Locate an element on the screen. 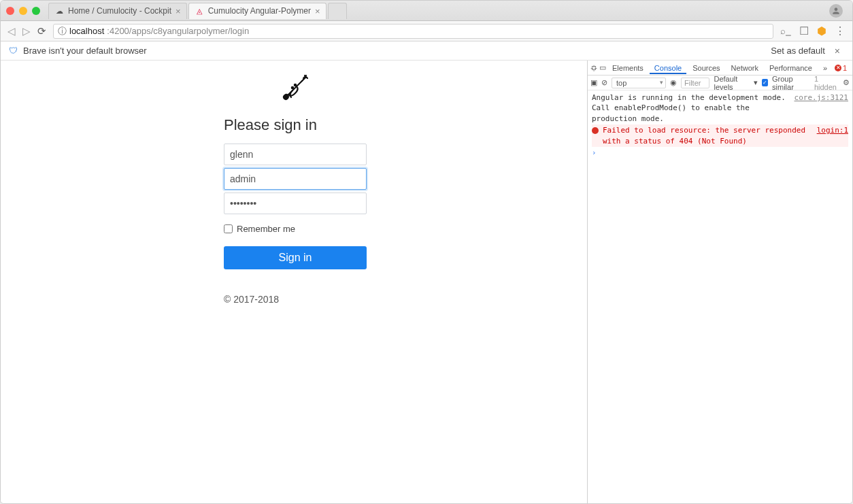  device-toolbar-icon: ▭ is located at coordinates (603, 68).